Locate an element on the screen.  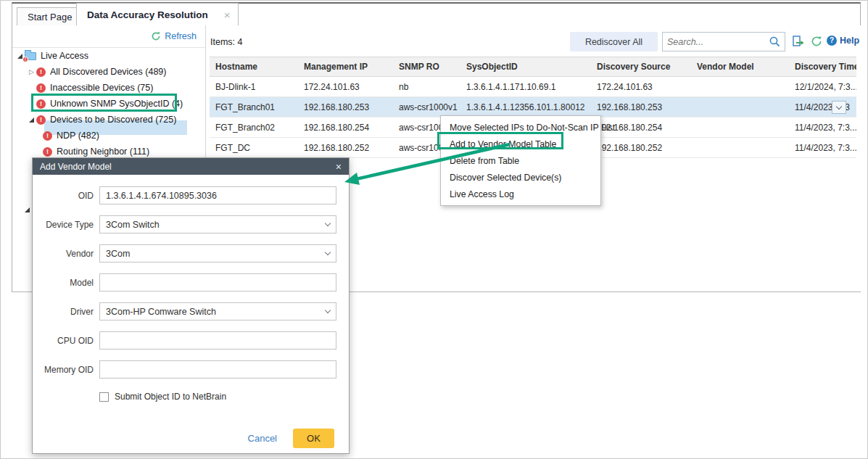
field-label-driver: Driver is located at coordinates (63, 312).